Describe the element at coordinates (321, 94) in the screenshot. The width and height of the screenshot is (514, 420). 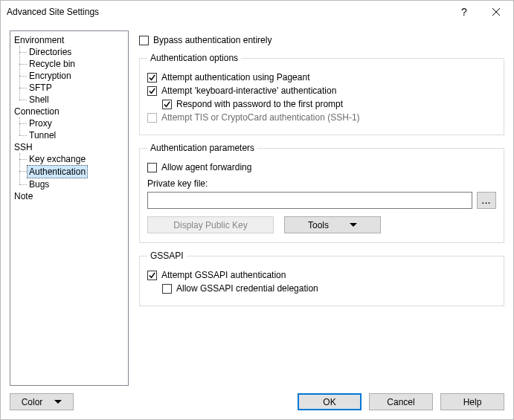
I see `authentication-options-group: Authentication options Attempt authentic…` at that location.